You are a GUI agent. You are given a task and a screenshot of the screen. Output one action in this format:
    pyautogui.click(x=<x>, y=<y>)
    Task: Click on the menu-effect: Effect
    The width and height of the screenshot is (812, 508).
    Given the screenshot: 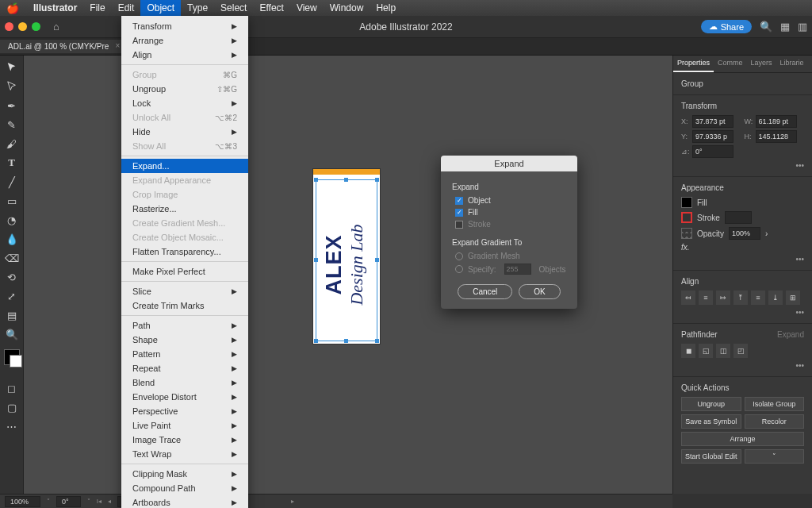 What is the action you would take?
    pyautogui.click(x=271, y=8)
    